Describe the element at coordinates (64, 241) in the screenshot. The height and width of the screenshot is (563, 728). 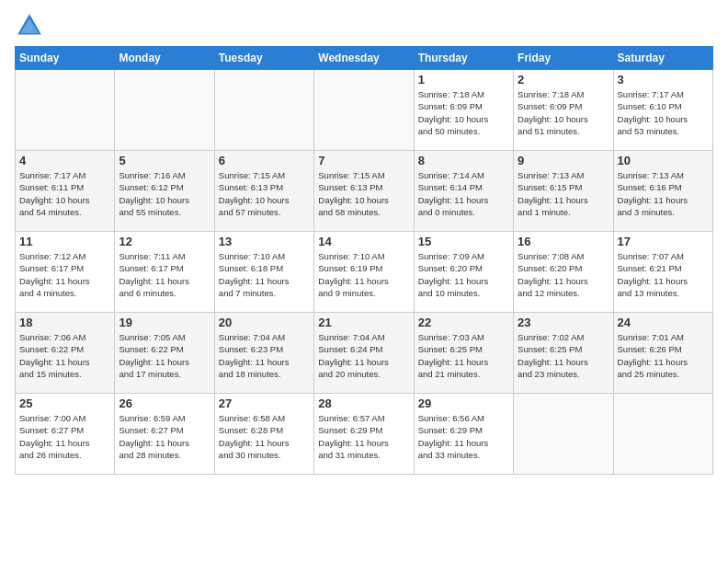
I see `day-number: 11` at that location.